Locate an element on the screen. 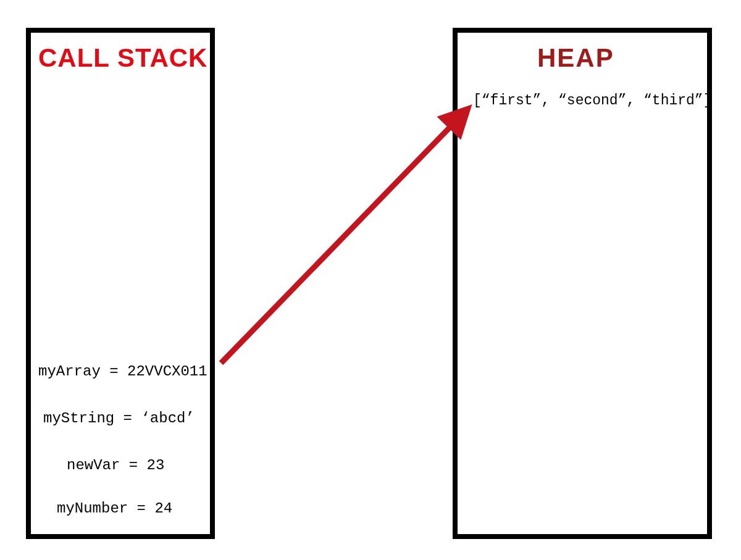  stack-line-myString: myString = ‘abcd’ is located at coordinates (119, 419).